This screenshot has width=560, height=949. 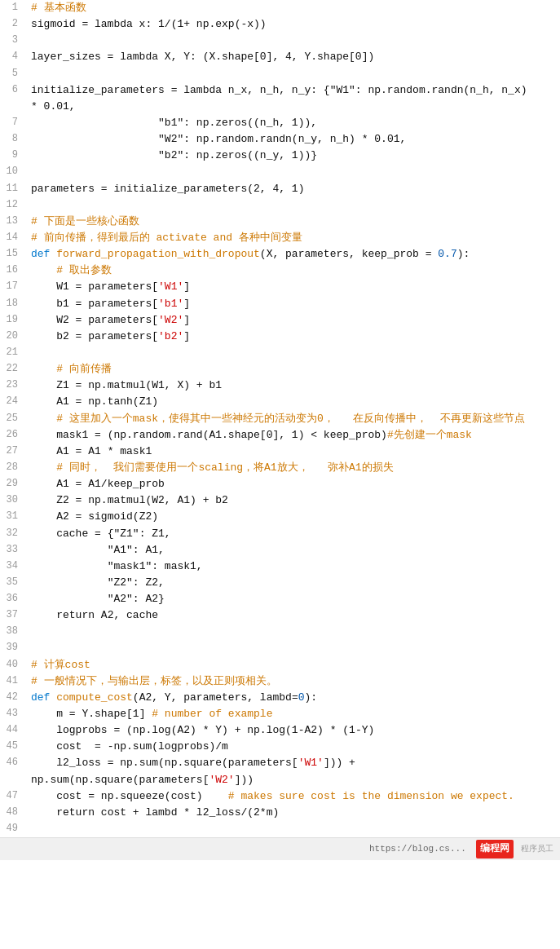 What do you see at coordinates (280, 829) in the screenshot?
I see `table-row: 49` at bounding box center [280, 829].